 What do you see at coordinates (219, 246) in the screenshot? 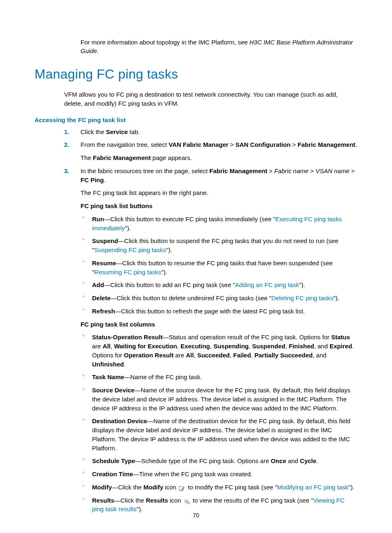
I see `list-item: Suspend—Click this button to suspend the…` at bounding box center [219, 246].